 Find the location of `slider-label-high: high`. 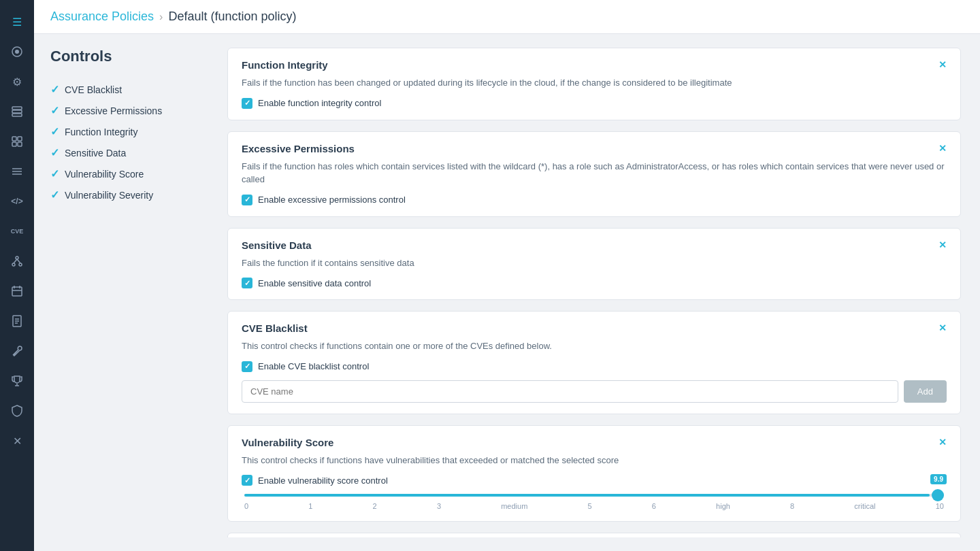

slider-label-high: high is located at coordinates (723, 506).